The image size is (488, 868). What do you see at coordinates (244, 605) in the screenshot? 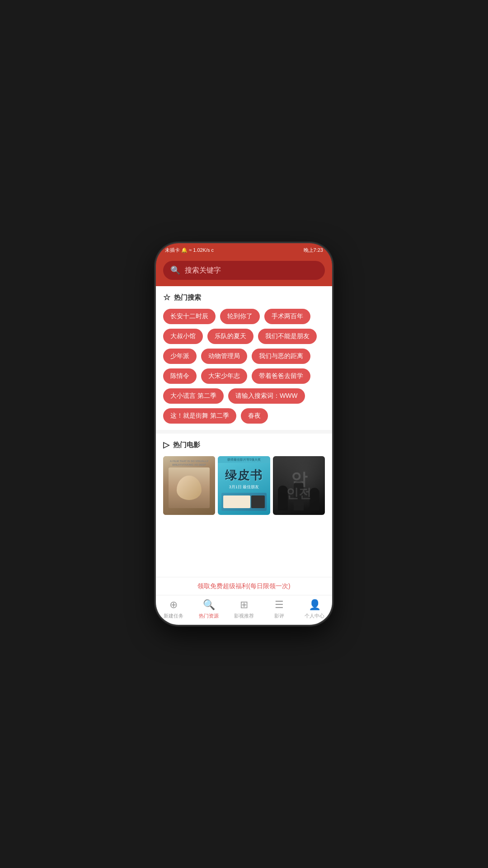
I see `movie-recommend-icon: ⊞` at bounding box center [244, 605].